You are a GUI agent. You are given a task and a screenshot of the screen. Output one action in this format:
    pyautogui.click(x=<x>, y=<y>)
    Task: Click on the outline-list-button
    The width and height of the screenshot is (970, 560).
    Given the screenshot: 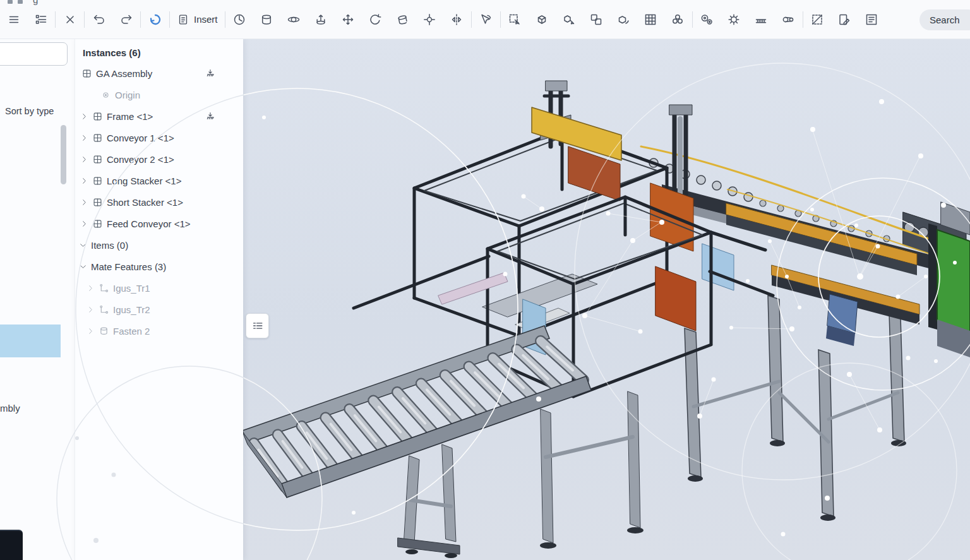 What is the action you would take?
    pyautogui.click(x=40, y=20)
    